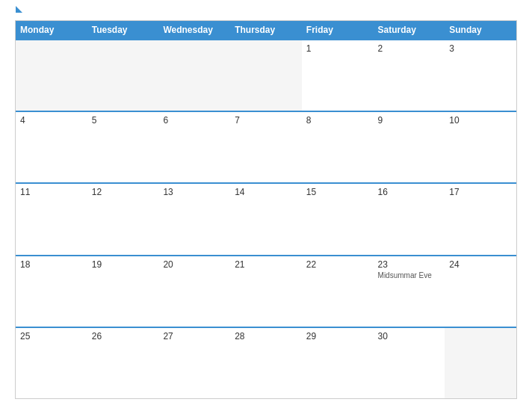  Describe the element at coordinates (194, 192) in the screenshot. I see `day-number: 13` at that location.